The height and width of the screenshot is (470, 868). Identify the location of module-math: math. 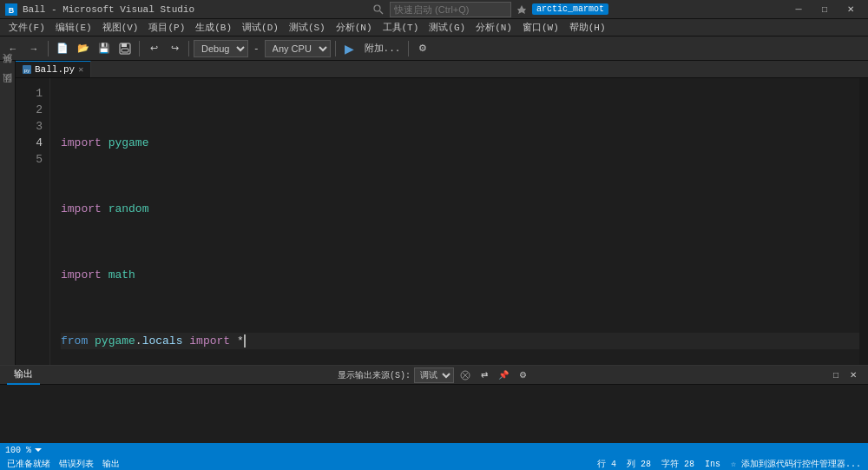
(122, 275).